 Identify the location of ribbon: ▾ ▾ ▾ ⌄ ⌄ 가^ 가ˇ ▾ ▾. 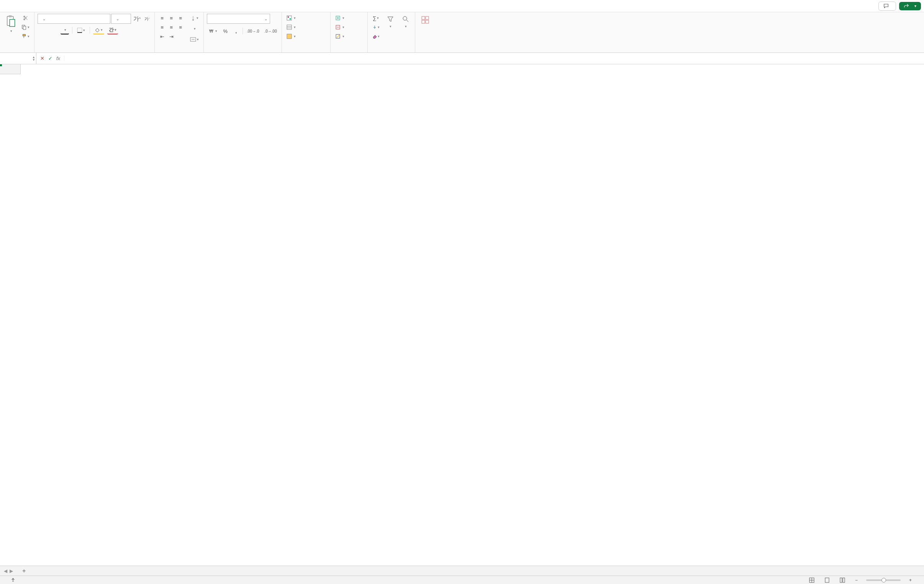
(462, 33).